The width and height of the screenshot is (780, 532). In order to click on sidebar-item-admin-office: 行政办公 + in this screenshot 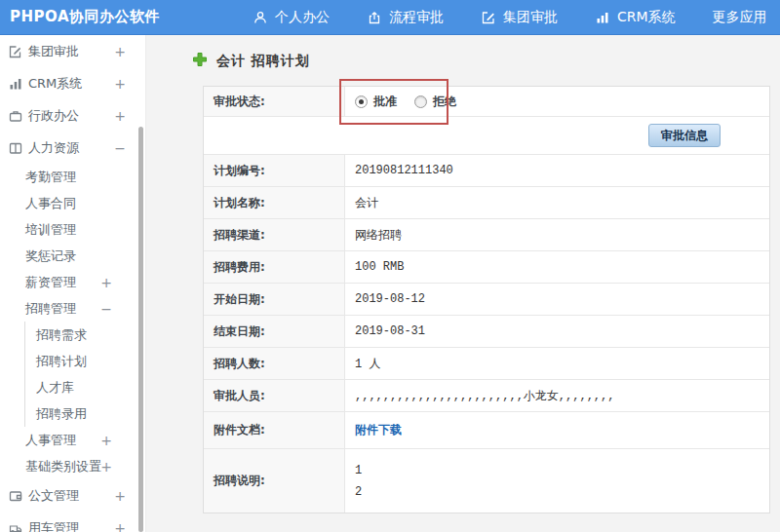, I will do `click(72, 115)`.